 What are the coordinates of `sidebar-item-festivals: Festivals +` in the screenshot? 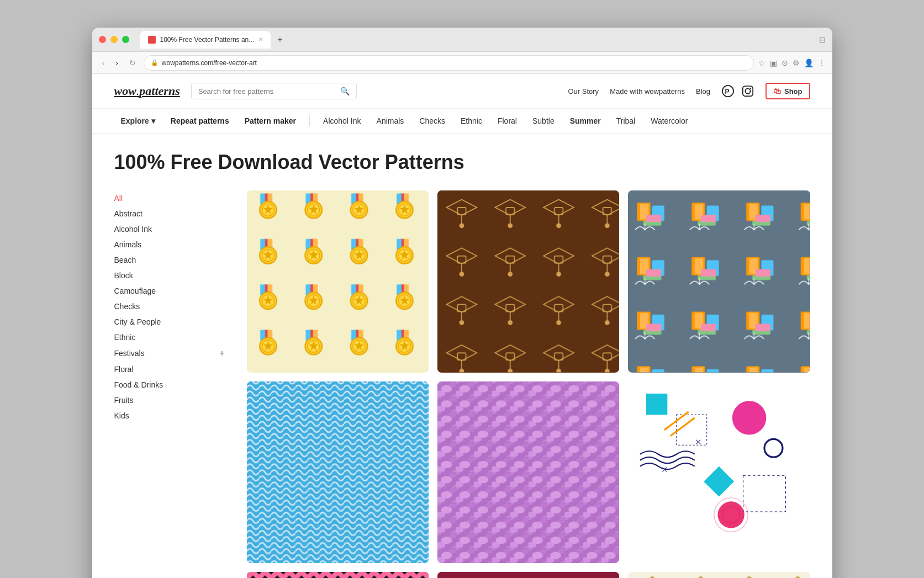 It's located at (170, 353).